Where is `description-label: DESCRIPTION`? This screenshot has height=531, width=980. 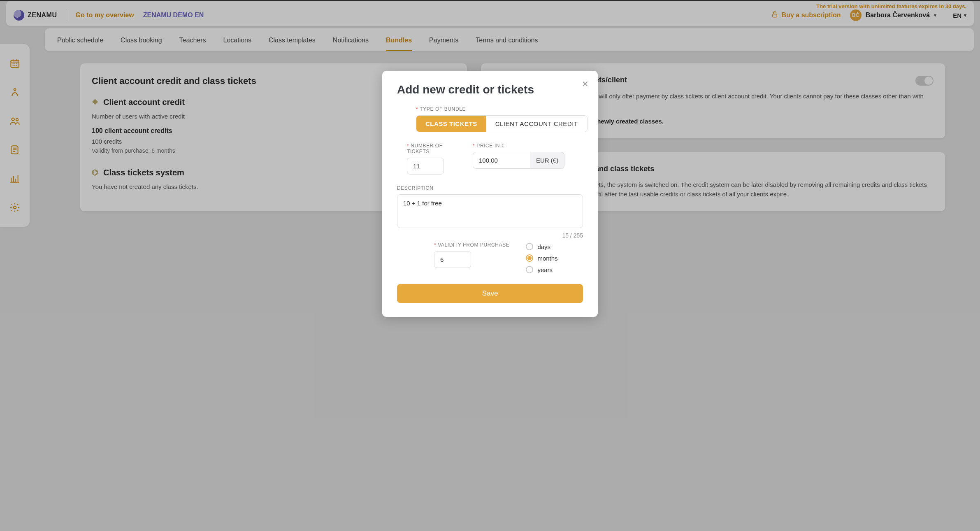 description-label: DESCRIPTION is located at coordinates (416, 188).